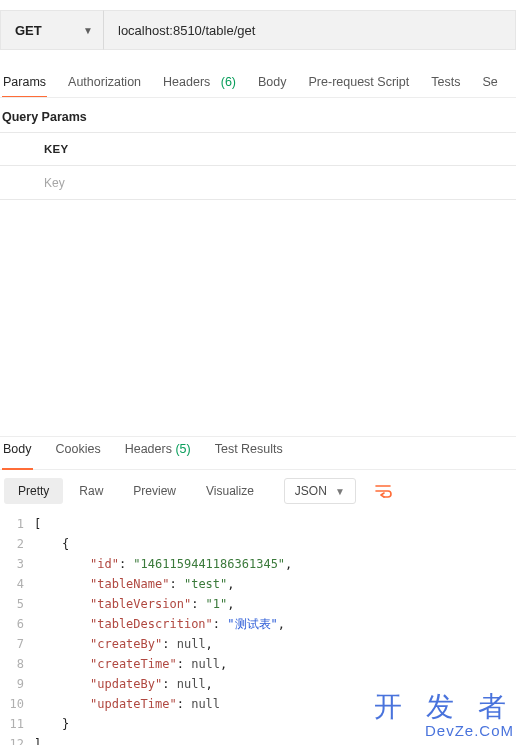 The image size is (516, 745). What do you see at coordinates (104, 86) in the screenshot?
I see `tab-authorization: Authorization` at bounding box center [104, 86].